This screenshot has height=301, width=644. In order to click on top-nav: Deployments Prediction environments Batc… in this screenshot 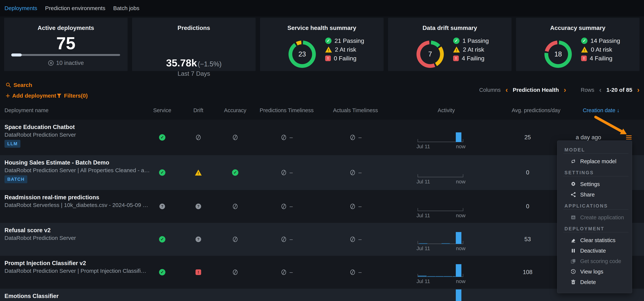, I will do `click(322, 8)`.